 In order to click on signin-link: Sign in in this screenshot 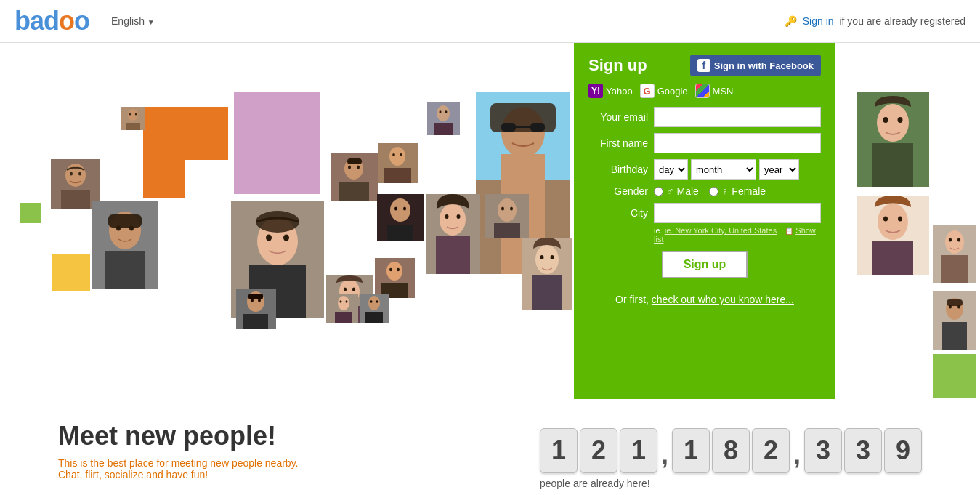, I will do `click(818, 21)`.